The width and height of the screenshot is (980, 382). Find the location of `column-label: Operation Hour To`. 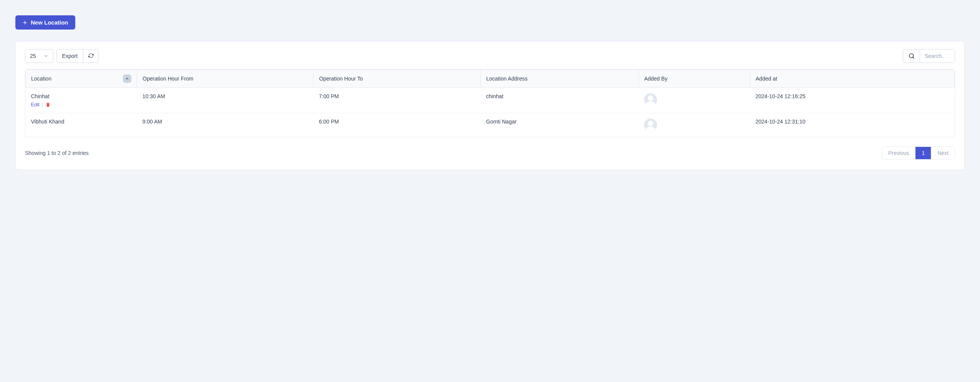

column-label: Operation Hour To is located at coordinates (341, 79).